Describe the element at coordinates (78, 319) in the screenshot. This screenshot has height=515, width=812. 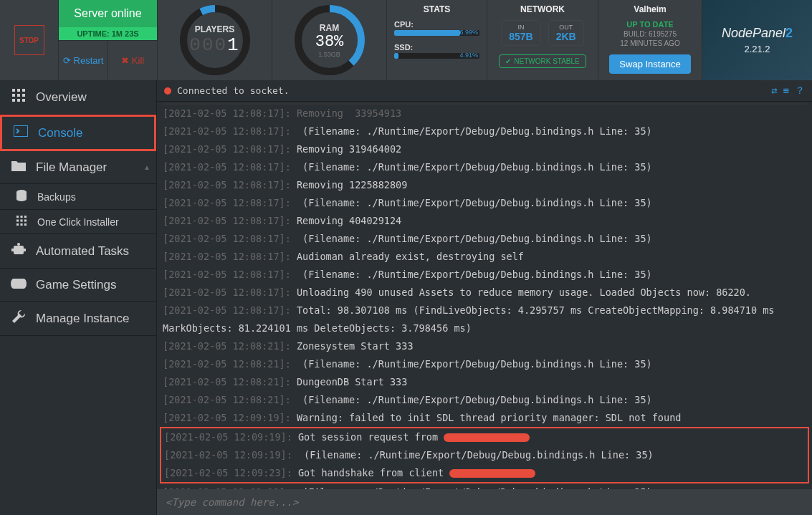
I see `sidebar-item-manage-instance: Manage Instance` at that location.